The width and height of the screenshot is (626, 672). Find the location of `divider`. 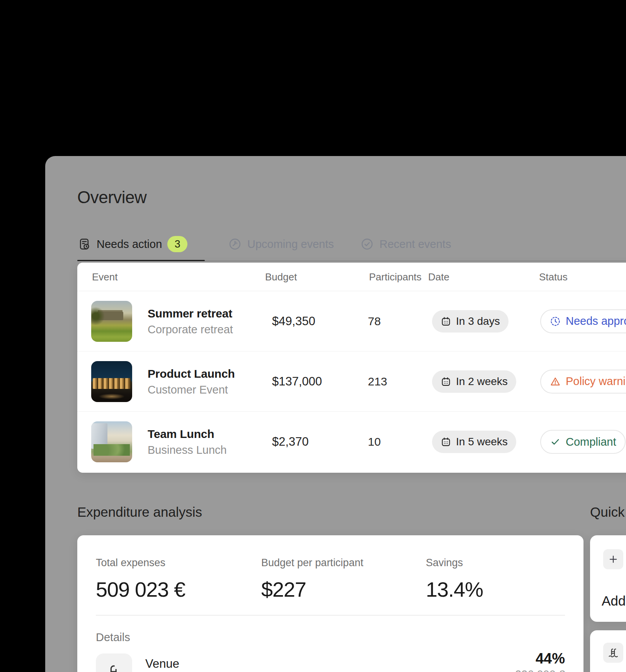

divider is located at coordinates (330, 615).